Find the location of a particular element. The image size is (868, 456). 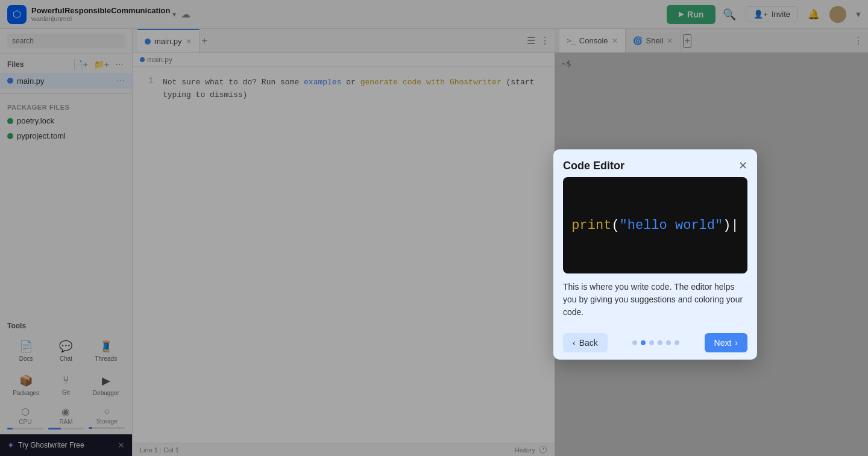

tooltip-footer: ‹ Back Next › is located at coordinates (655, 343).